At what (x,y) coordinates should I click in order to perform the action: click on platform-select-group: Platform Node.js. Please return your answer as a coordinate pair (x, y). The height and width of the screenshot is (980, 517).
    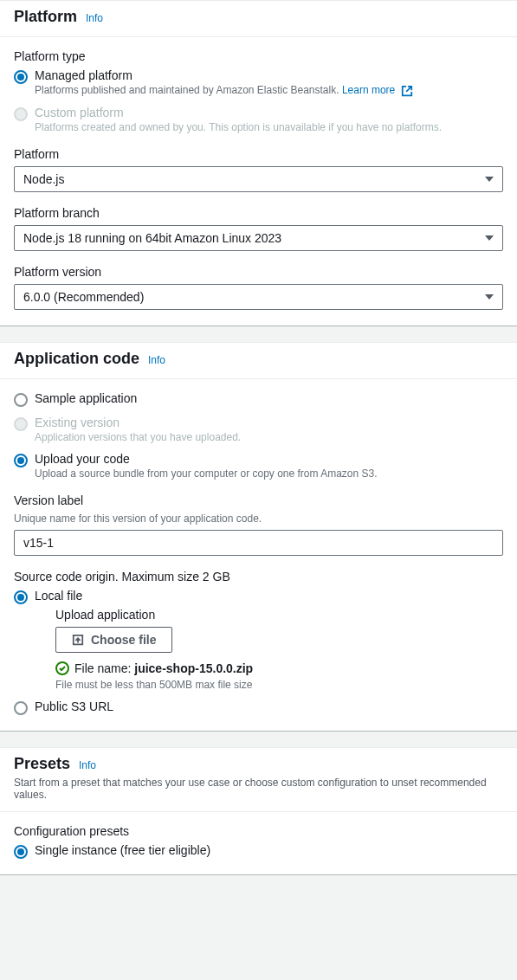
    Looking at the image, I should click on (258, 170).